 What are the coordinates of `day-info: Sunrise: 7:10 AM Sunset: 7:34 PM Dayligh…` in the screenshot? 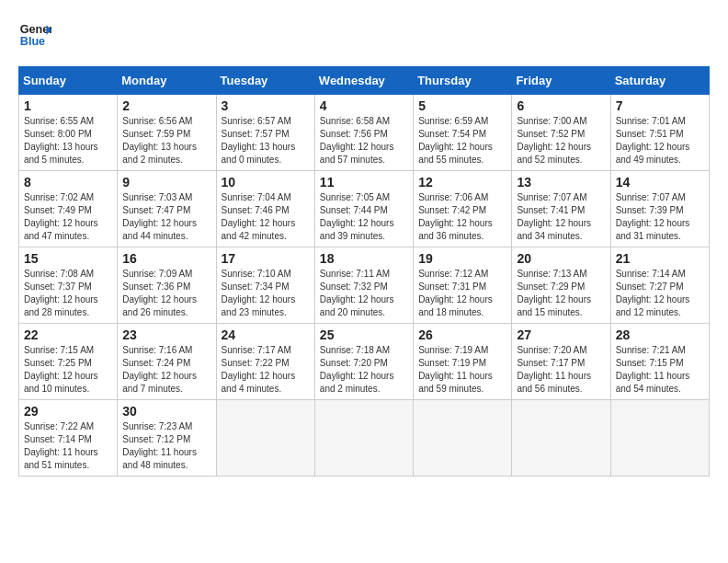 It's located at (266, 293).